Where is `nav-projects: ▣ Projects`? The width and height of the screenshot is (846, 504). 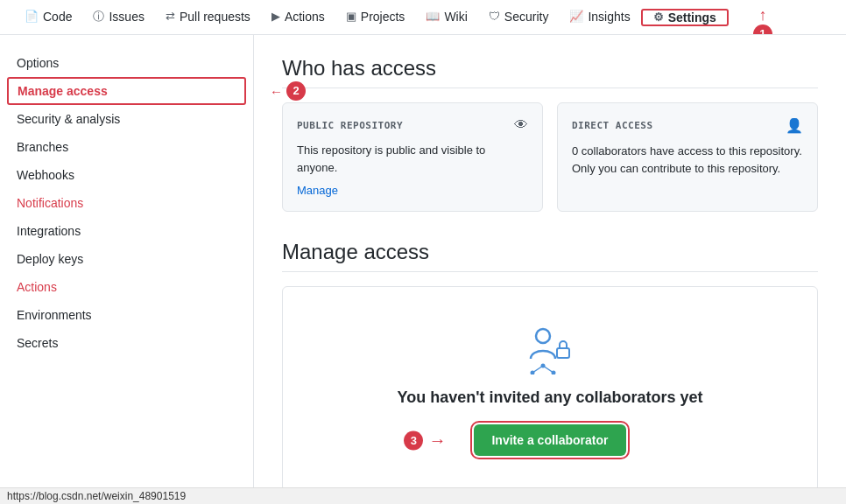
nav-projects: ▣ Projects is located at coordinates (376, 18).